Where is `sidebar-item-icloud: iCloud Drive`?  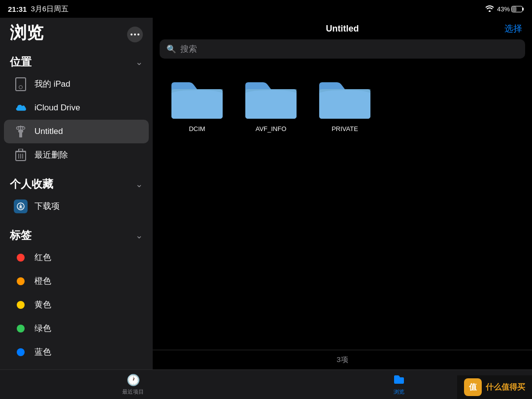
sidebar-item-icloud: iCloud Drive is located at coordinates (76, 108).